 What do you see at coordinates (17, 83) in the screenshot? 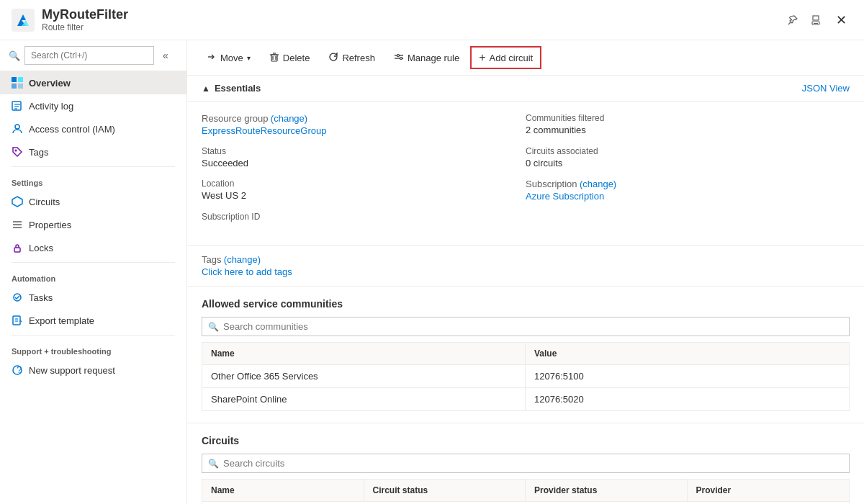
I see `overview-icon` at bounding box center [17, 83].